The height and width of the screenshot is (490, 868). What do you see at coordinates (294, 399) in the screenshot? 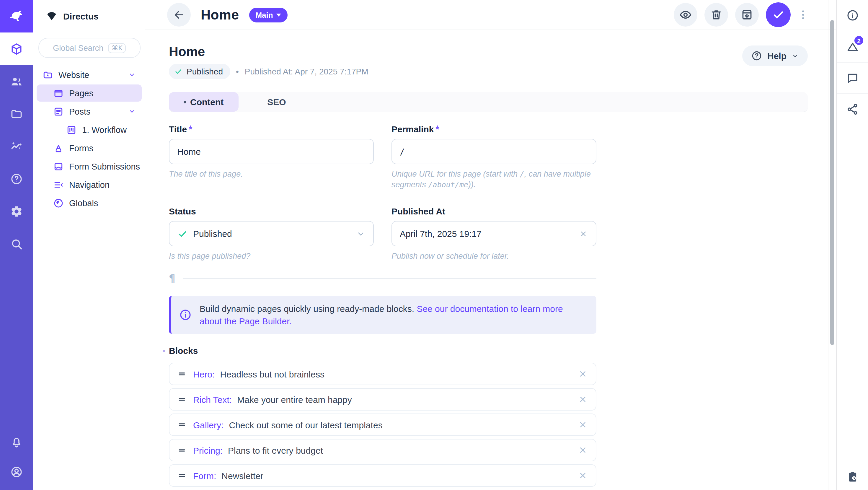
I see `block-title: Make your entire team happy` at bounding box center [294, 399].